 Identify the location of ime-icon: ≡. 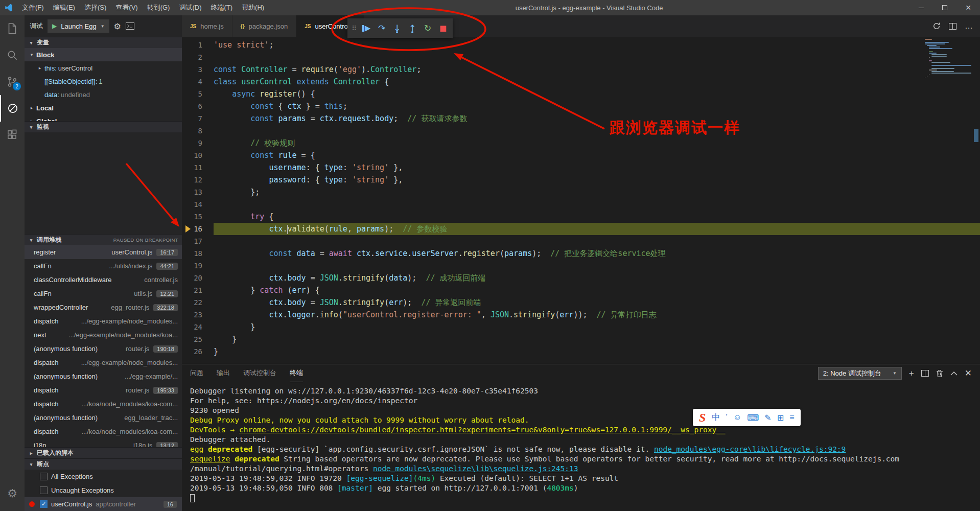
(792, 417).